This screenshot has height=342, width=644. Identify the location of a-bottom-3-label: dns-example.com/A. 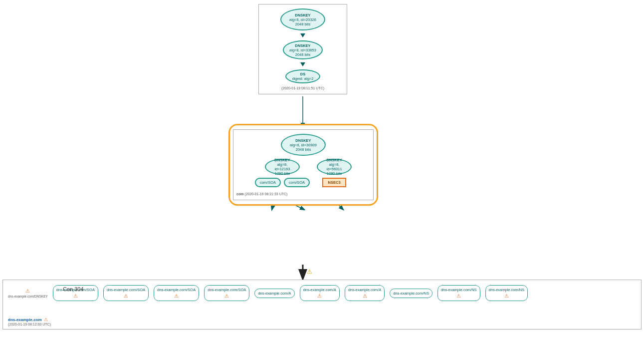
(365, 290).